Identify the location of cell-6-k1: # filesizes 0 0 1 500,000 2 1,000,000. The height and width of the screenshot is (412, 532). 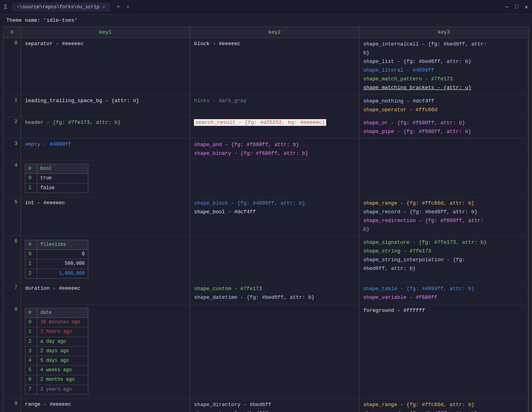
(105, 260).